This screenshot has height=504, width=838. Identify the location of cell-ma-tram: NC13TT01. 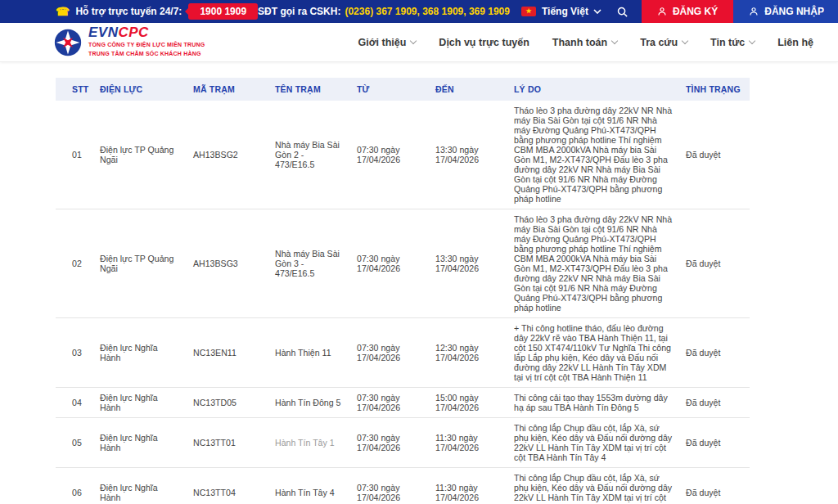
(228, 443).